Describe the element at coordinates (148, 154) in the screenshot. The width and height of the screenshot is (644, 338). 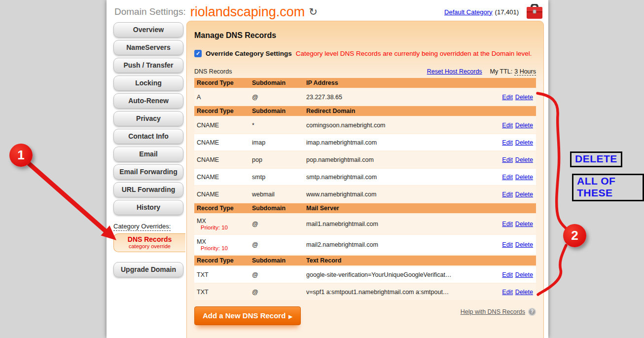
I see `sidebar-item-email: Email` at that location.